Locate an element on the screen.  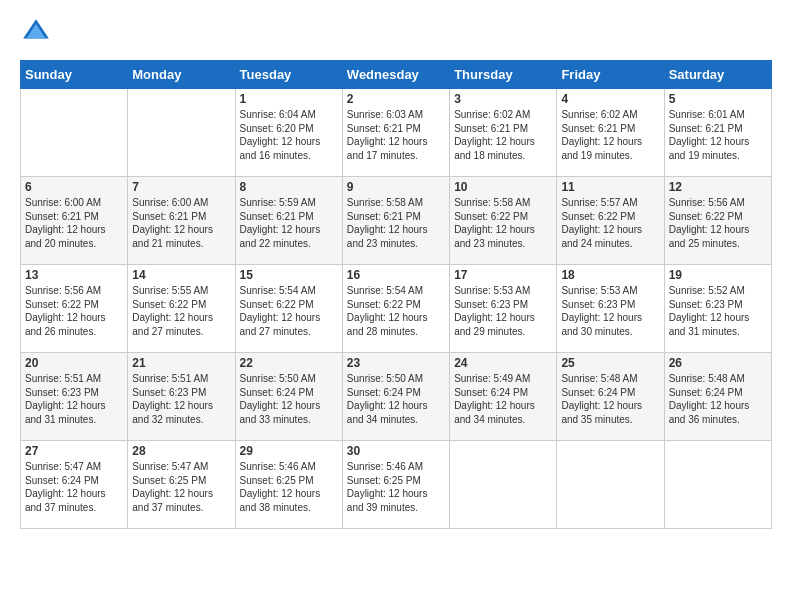
calendar-header-tuesday: Tuesday is located at coordinates (288, 75).